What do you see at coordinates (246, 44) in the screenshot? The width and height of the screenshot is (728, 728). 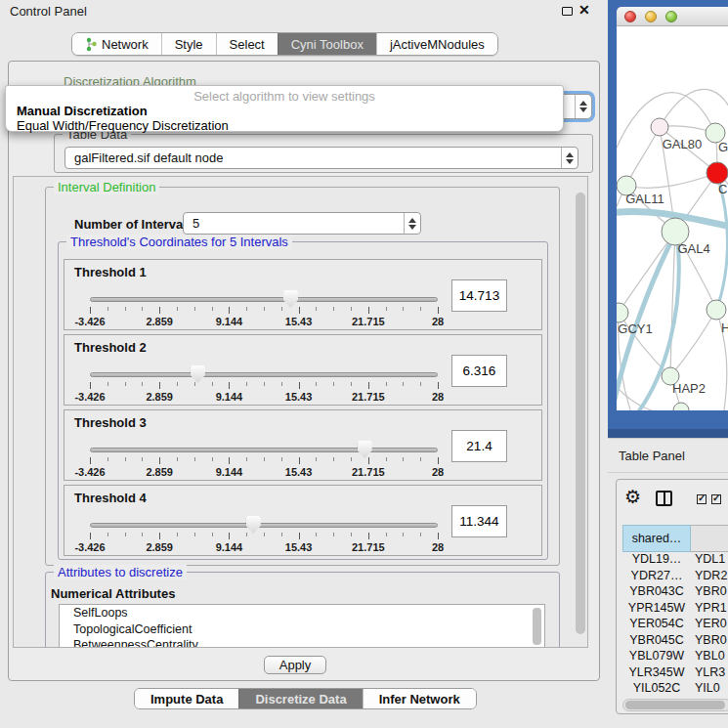 I see `tab-select: Select` at bounding box center [246, 44].